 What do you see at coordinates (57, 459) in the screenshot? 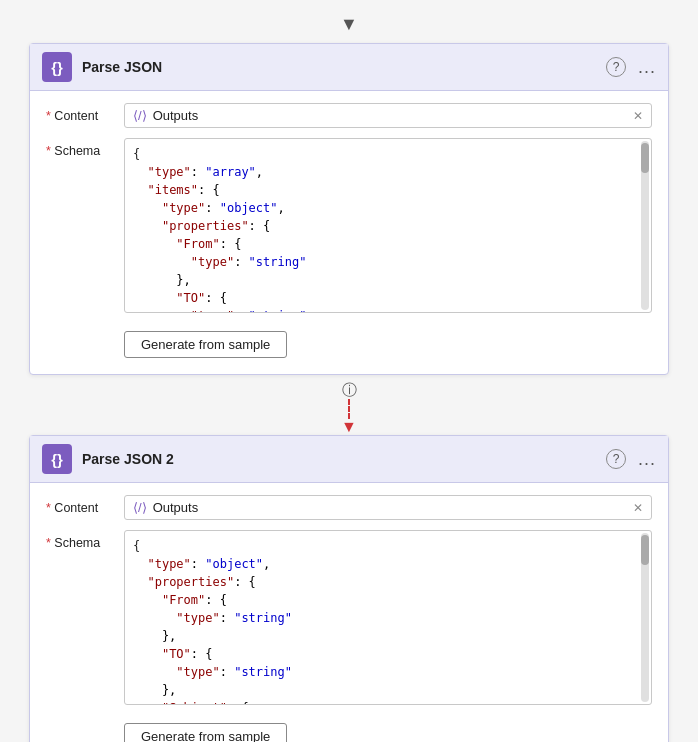
I see `card-2-icon: {}` at bounding box center [57, 459].